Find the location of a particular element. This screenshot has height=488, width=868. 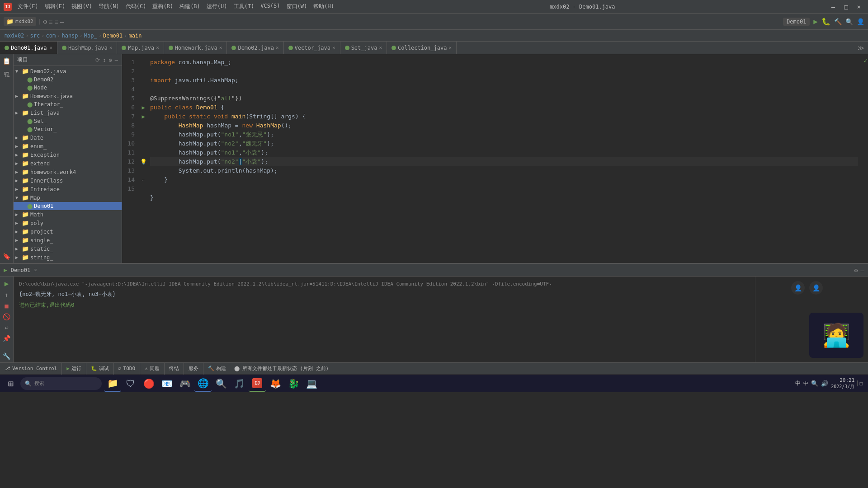

tab-set-close: × is located at coordinates (381, 48).